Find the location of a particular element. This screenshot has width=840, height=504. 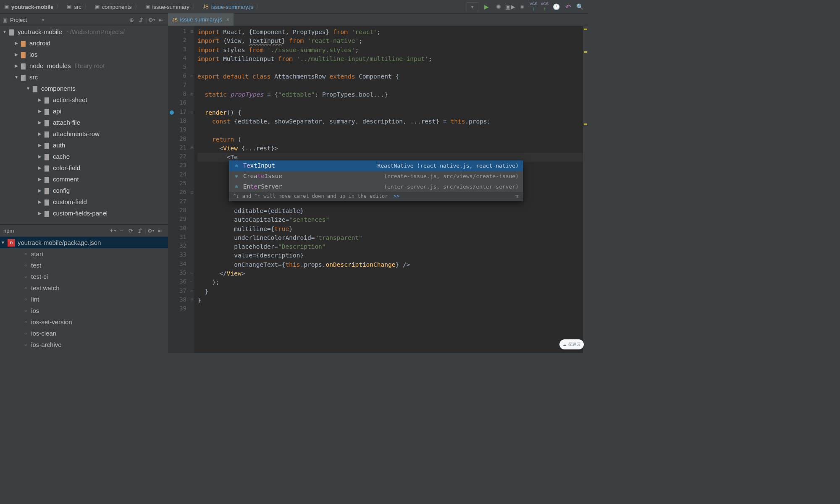

debug-button: ✺ is located at coordinates (499, 7).